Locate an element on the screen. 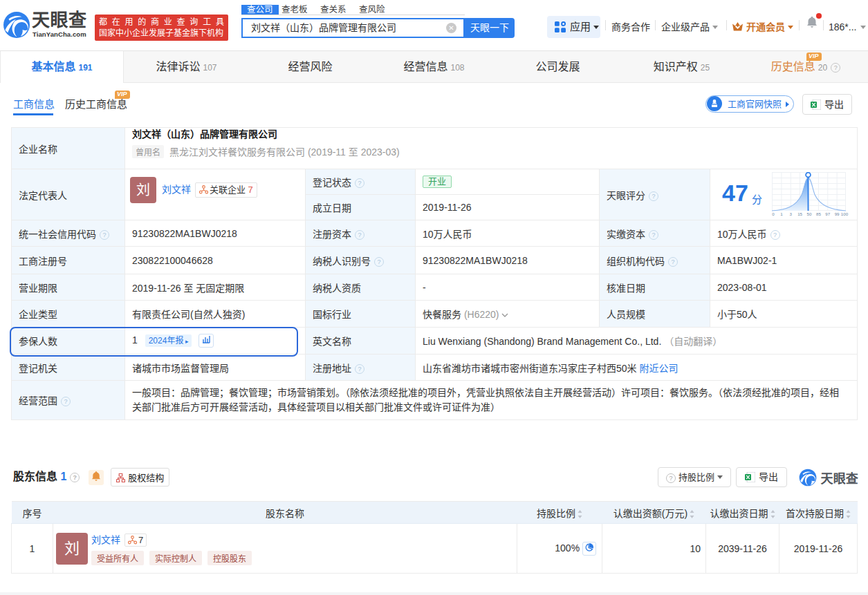  svg-text: 0 is located at coordinates (773, 214).